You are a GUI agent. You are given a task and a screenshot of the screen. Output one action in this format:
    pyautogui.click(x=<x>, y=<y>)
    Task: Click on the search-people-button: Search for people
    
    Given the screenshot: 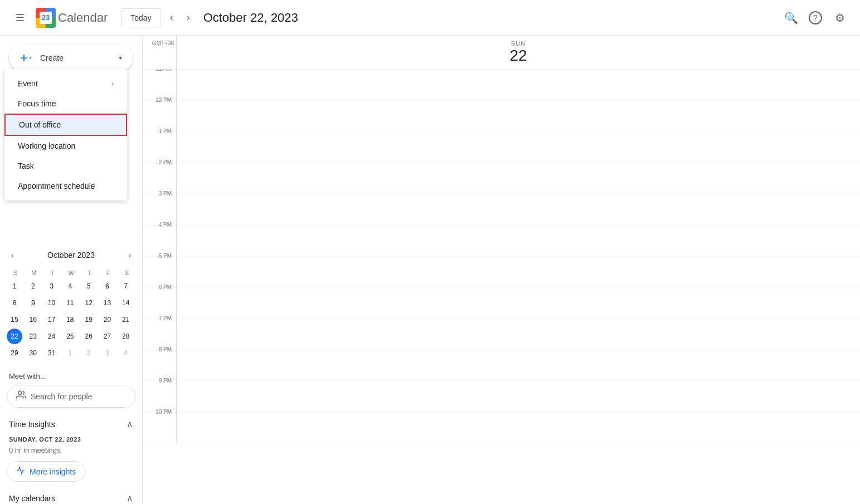 What is the action you would take?
    pyautogui.click(x=71, y=397)
    